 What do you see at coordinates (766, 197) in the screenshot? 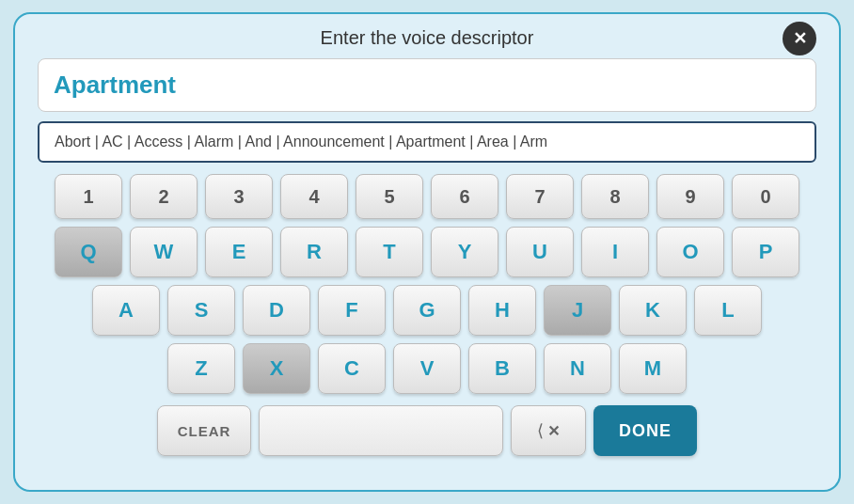
I see `key-0: 0` at bounding box center [766, 197].